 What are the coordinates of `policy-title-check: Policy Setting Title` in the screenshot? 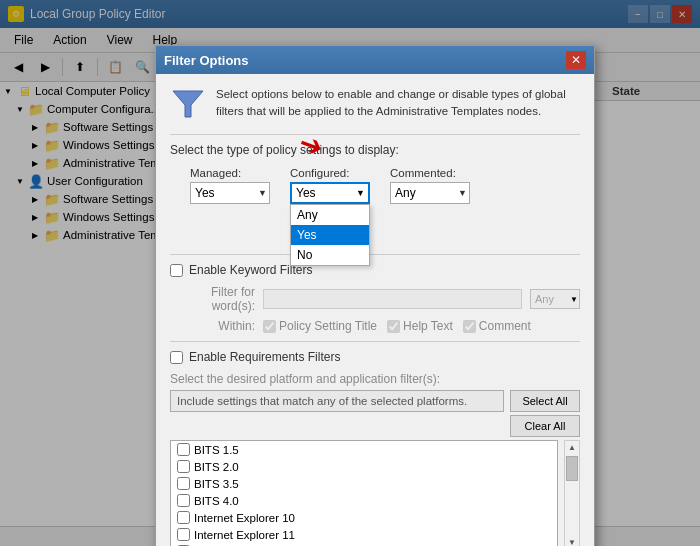 It's located at (320, 326).